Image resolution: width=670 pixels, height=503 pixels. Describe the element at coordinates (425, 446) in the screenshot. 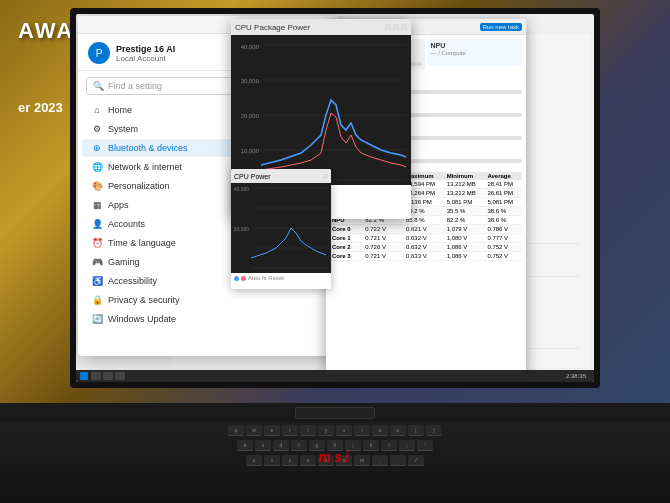

I see `key: '` at that location.